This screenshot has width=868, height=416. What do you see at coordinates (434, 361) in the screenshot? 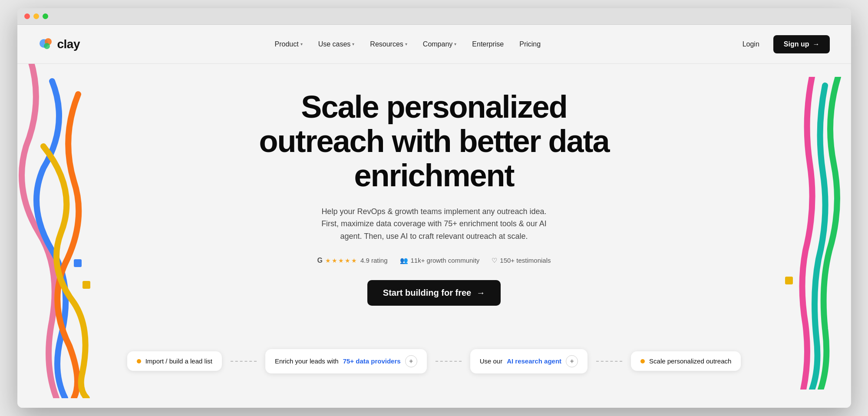
I see `workflow-section: Import / build a lead list Enrich your l…` at bounding box center [434, 361].